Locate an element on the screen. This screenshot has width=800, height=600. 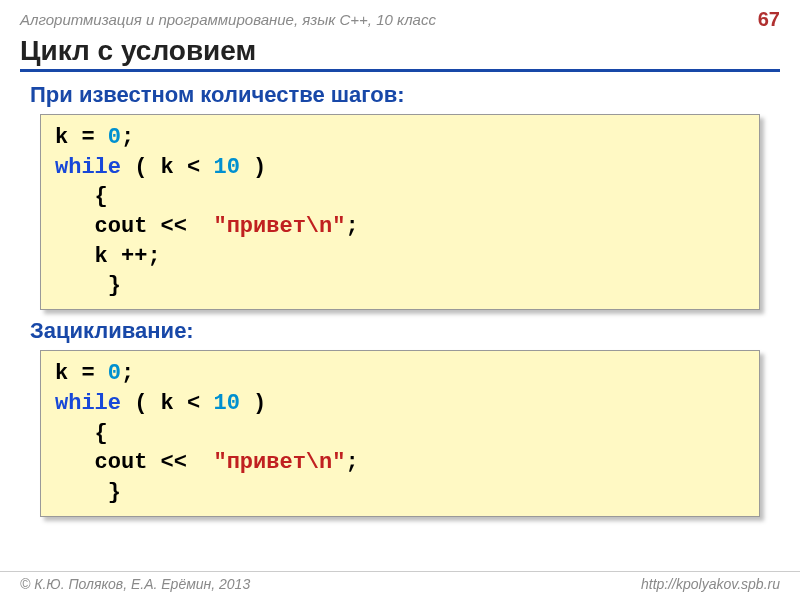
slide-header: Алгоритмизация и программирование, язык … is located at coordinates (400, 18).